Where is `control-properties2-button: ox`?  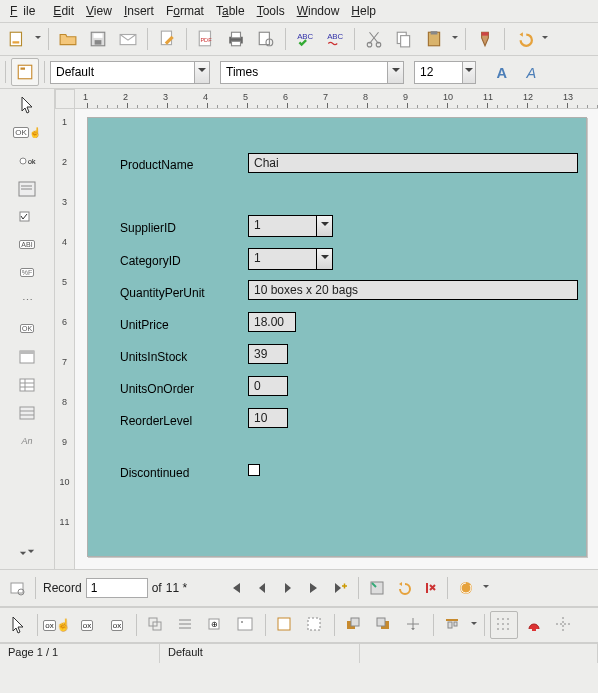
control-properties2-button: ox is located at coordinates (117, 625).